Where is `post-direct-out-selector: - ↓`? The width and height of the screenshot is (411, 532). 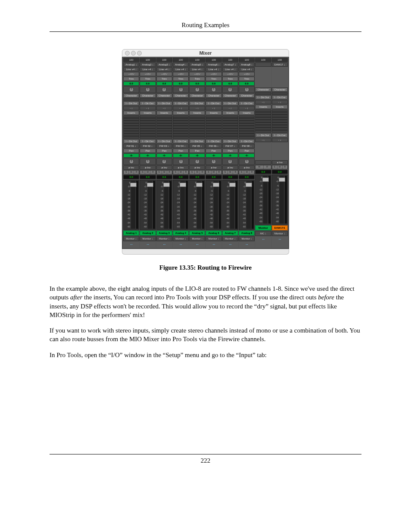
post-direct-out-selector: - ↓ is located at coordinates (263, 140).